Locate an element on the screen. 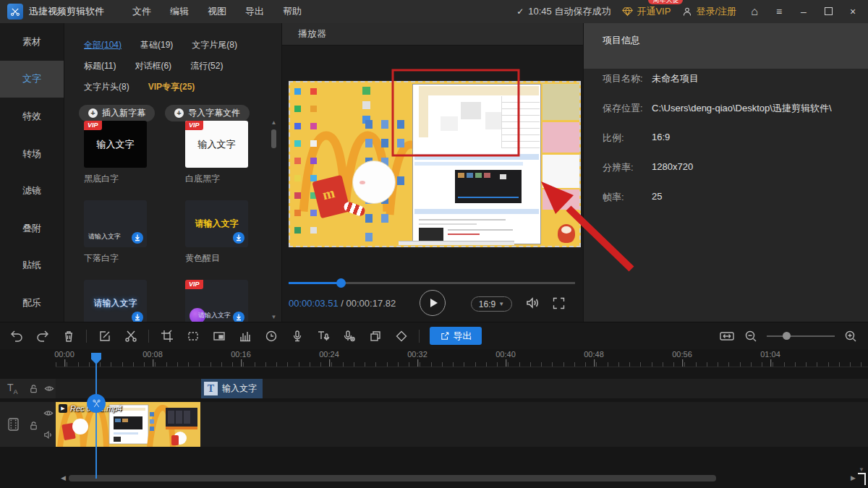  close-button: × is located at coordinates (853, 12).